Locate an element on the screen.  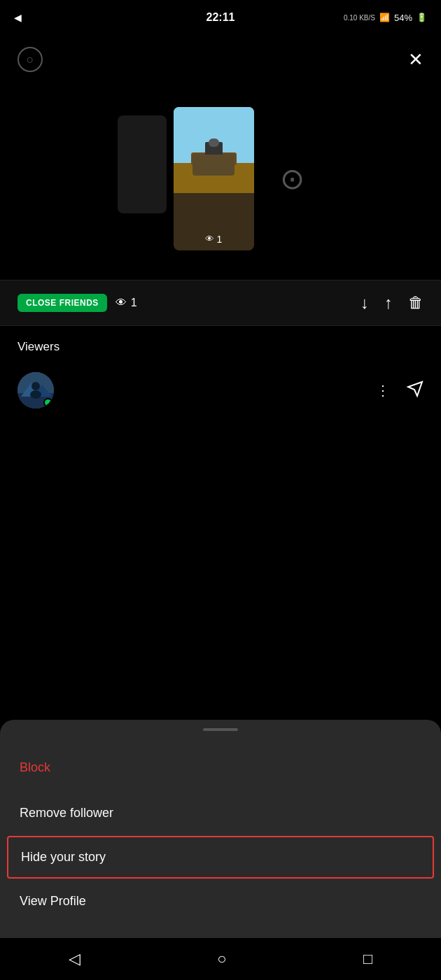
story-info-left: CLOSE FRIENDS 👁 1 is located at coordinates (77, 303).